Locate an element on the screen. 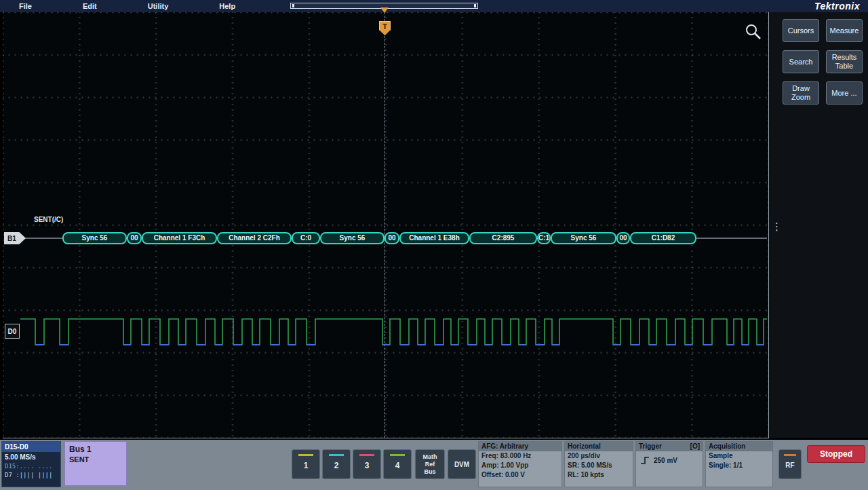 Image resolution: width=868 pixels, height=490 pixels. dvm-button: DVM is located at coordinates (462, 464).